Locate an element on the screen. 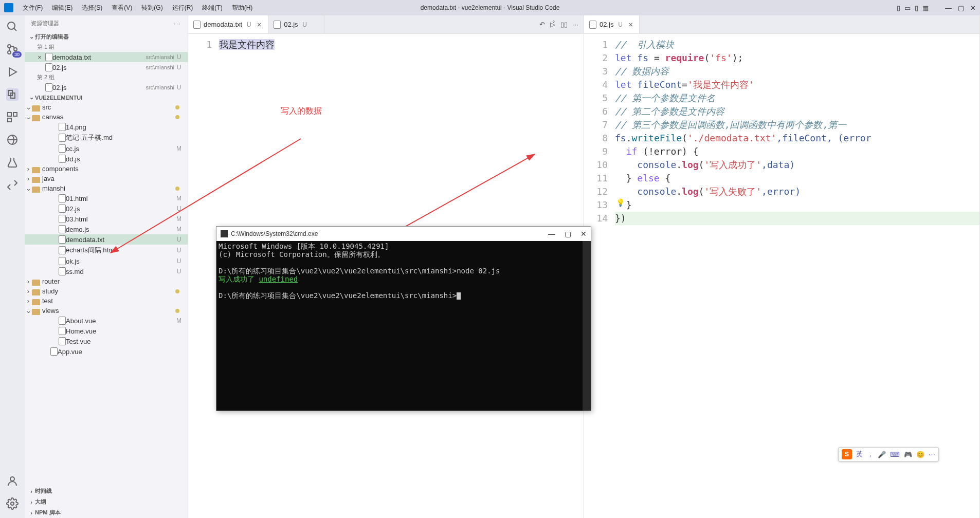 Image resolution: width=980 pixels, height=518 pixels. file-item: ss.mdU is located at coordinates (106, 271).